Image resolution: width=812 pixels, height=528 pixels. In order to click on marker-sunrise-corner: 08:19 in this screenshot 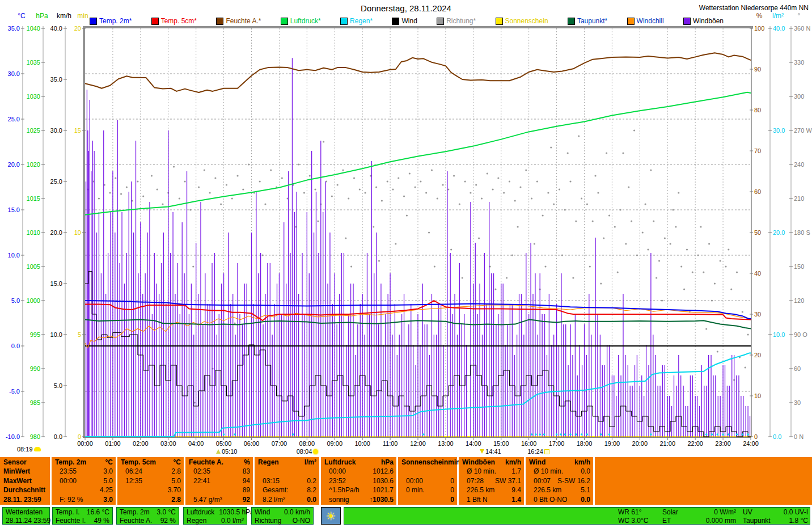, I will do `click(29, 449)`.